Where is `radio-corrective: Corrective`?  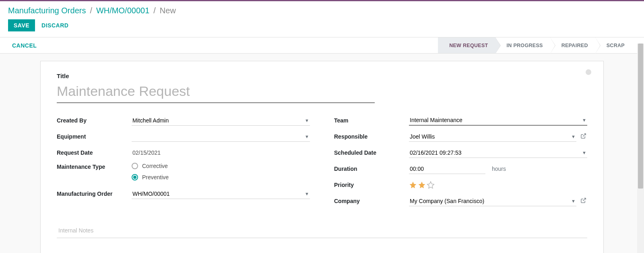
radio-corrective: Corrective is located at coordinates (150, 166).